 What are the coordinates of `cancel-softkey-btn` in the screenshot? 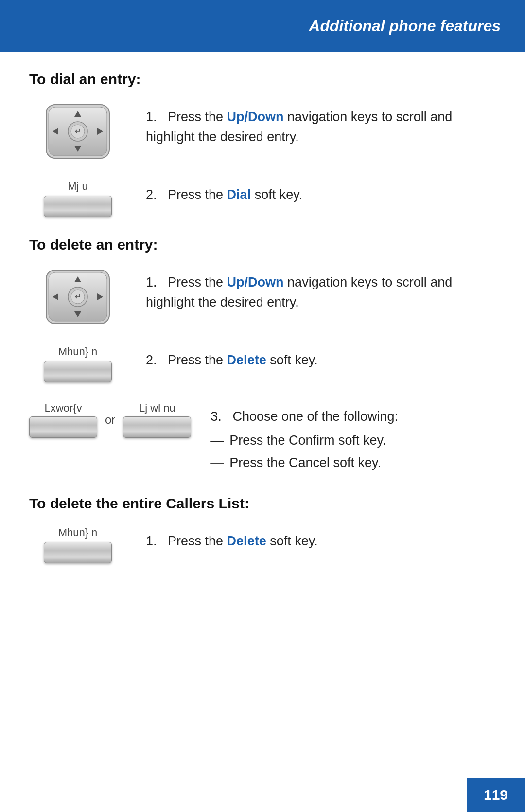 It's located at (157, 427).